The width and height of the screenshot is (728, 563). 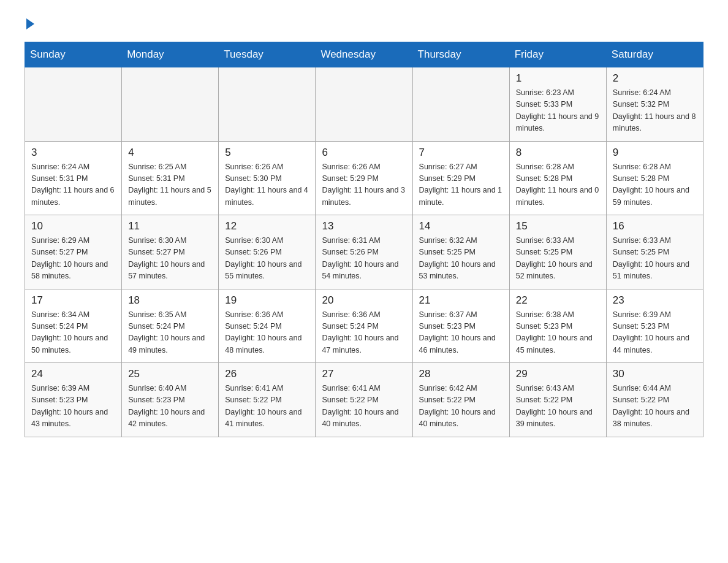 What do you see at coordinates (461, 253) in the screenshot?
I see `calendar-cell: 14Sunrise: 6:32 AMSunset: 5:25 PMDayligh…` at bounding box center [461, 253].